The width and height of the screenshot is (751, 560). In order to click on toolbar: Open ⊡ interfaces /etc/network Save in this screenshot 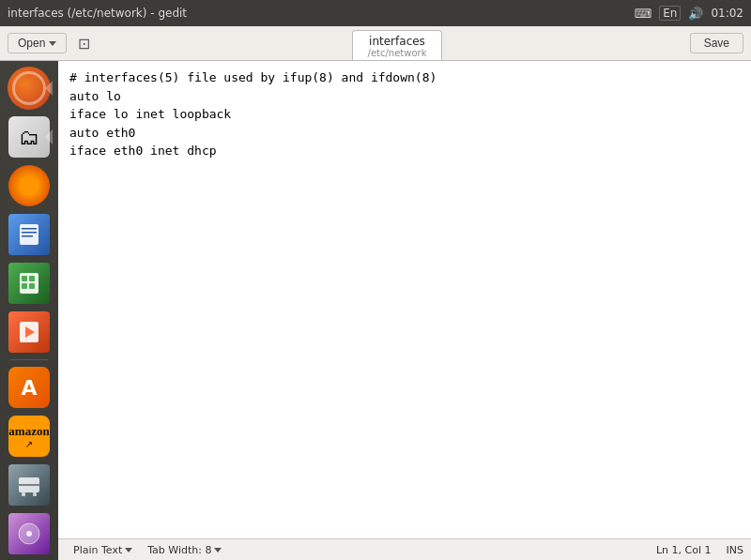, I will do `click(376, 43)`.